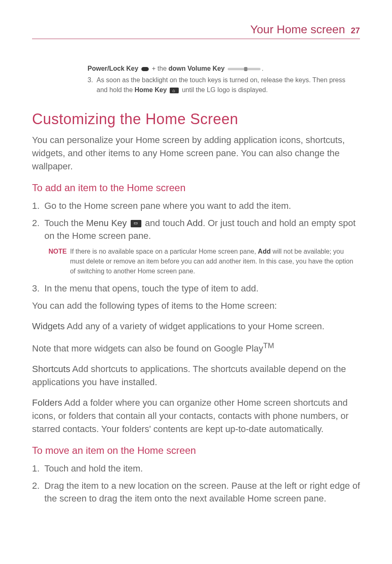 This screenshot has height=564, width=392. Describe the element at coordinates (196, 119) in the screenshot. I see `section-heading: Customizing the Home Screen` at that location.